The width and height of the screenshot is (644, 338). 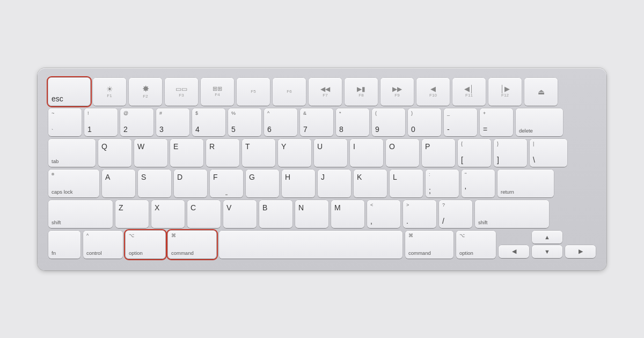 What do you see at coordinates (168, 214) in the screenshot?
I see `key-x: X` at bounding box center [168, 214].